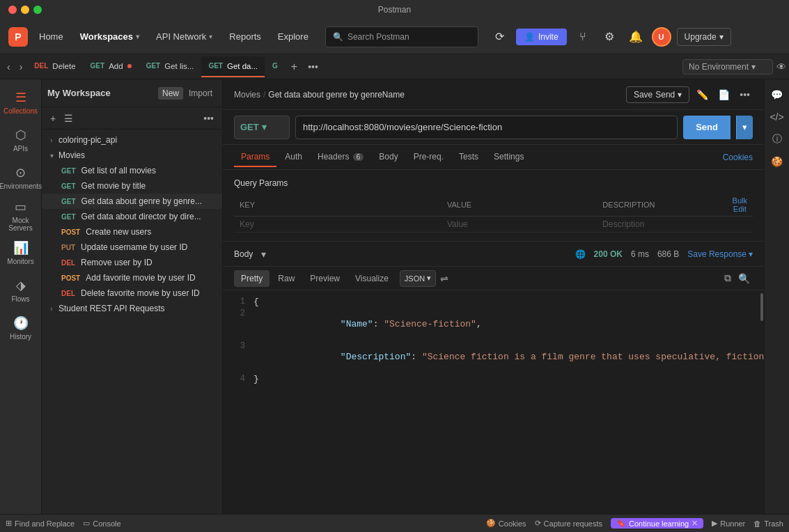 The width and height of the screenshot is (789, 532). Describe the element at coordinates (583, 37) in the screenshot. I see `fork-icon: ⑂` at that location.